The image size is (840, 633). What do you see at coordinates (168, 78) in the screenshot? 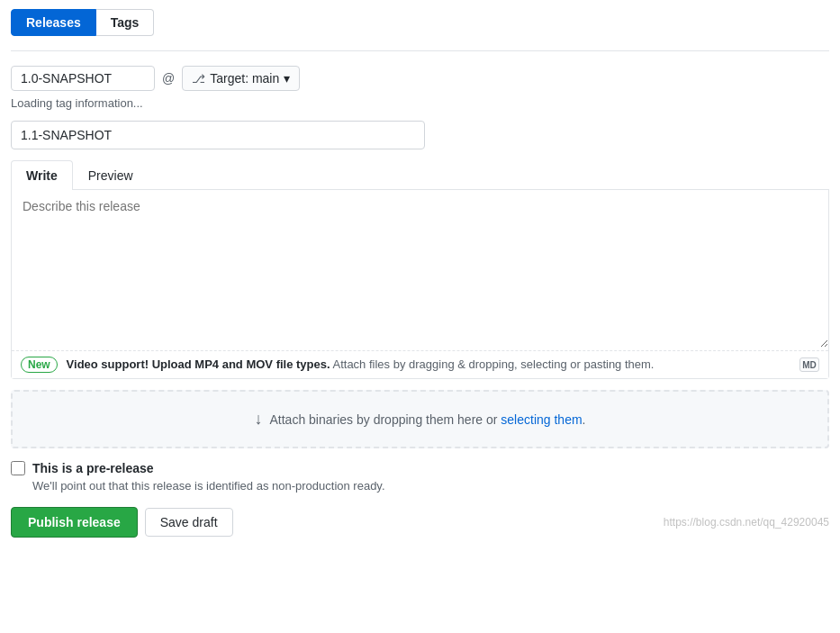
I see `at-symbol: @` at bounding box center [168, 78].